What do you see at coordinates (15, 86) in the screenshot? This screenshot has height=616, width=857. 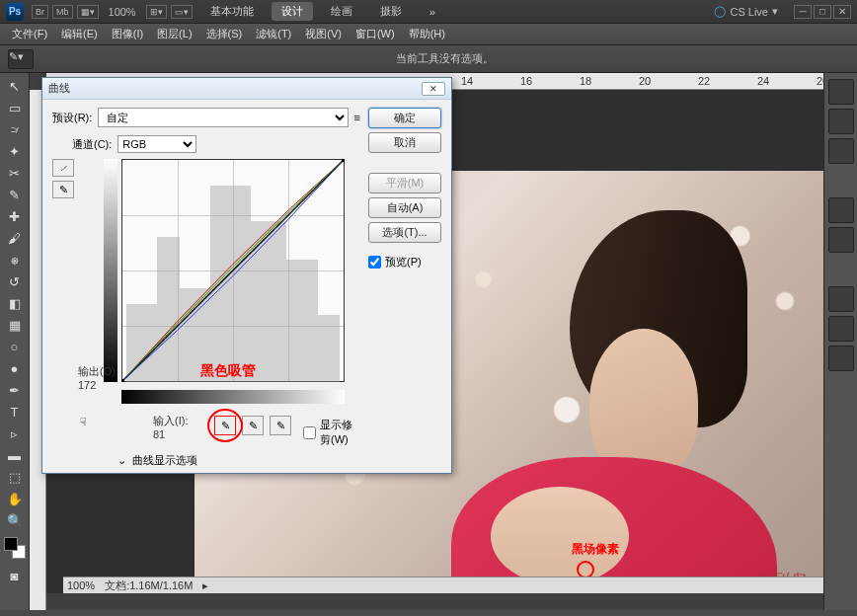 I see `move-tool: ↖` at bounding box center [15, 86].